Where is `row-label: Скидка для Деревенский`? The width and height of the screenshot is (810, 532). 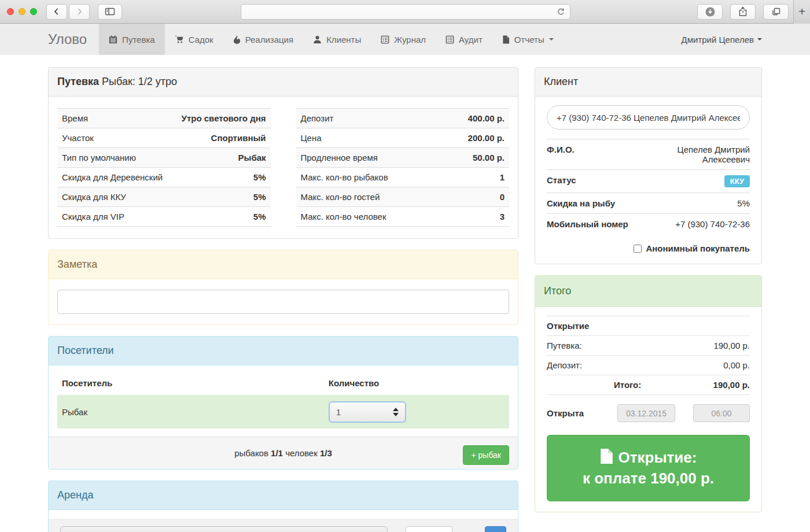
row-label: Скидка для Деревенский is located at coordinates (115, 178).